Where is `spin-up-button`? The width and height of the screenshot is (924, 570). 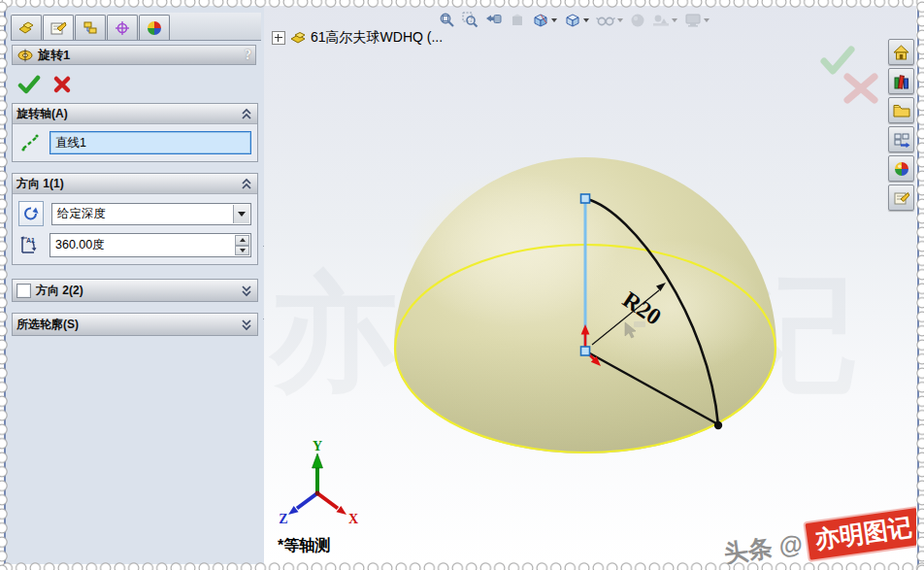 spin-up-button is located at coordinates (243, 241).